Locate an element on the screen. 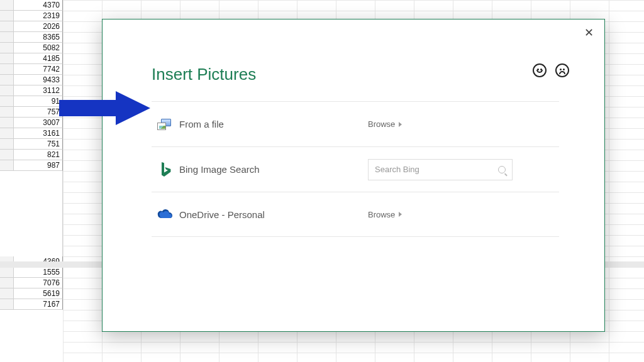 The width and height of the screenshot is (644, 362). cell: 91 is located at coordinates (38, 102).